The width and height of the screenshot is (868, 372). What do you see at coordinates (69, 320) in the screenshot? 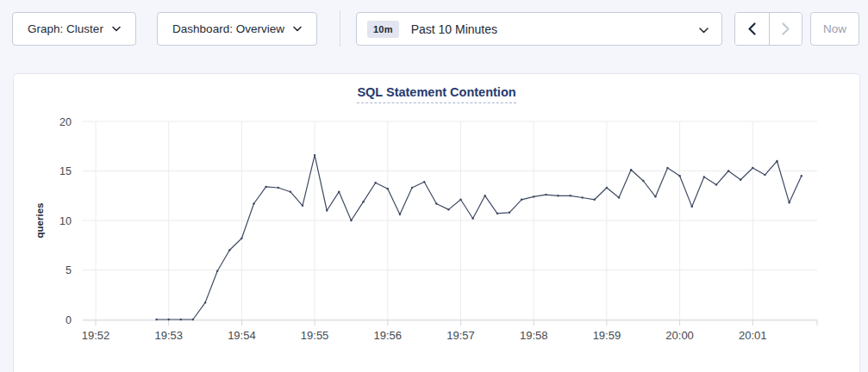
I see `y-tick-label: 0` at bounding box center [69, 320].